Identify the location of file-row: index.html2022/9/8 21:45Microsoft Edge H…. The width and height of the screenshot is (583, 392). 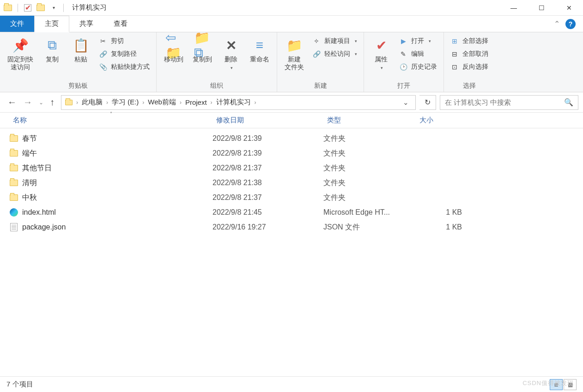
(296, 212).